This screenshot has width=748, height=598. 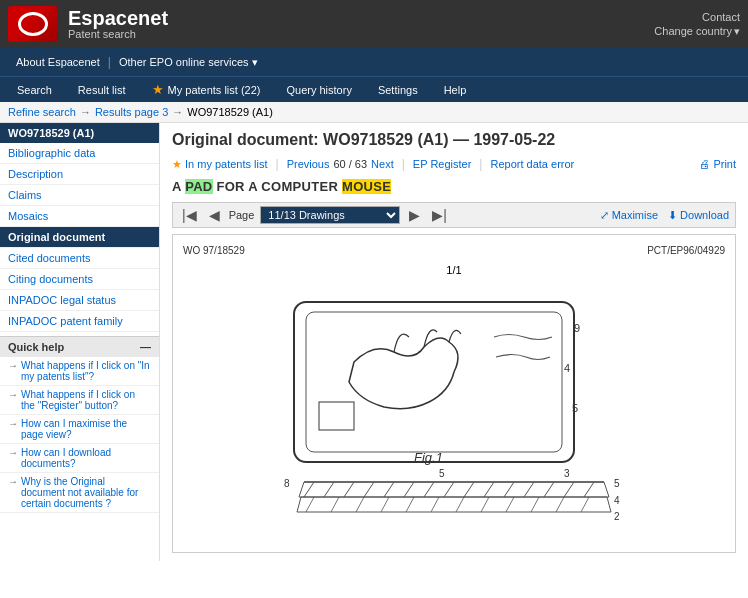 What do you see at coordinates (697, 32) in the screenshot?
I see `change-country-link: Change country ▾` at bounding box center [697, 32].